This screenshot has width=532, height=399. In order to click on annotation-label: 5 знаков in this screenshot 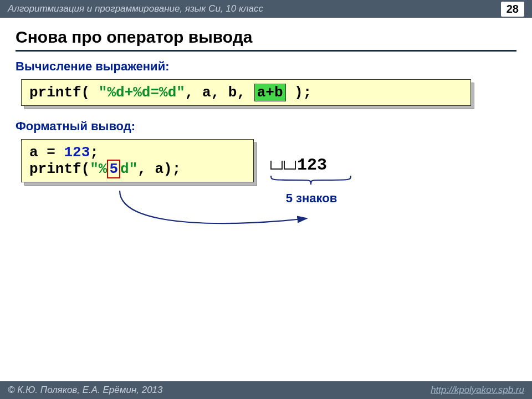, I will do `click(311, 198)`.